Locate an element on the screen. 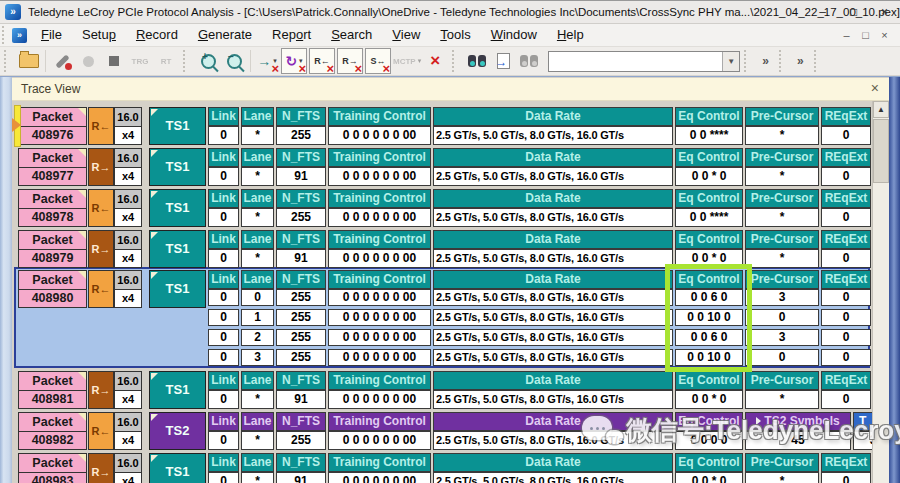  column-header-pre_cursor: Pre-Cursor is located at coordinates (782, 462).